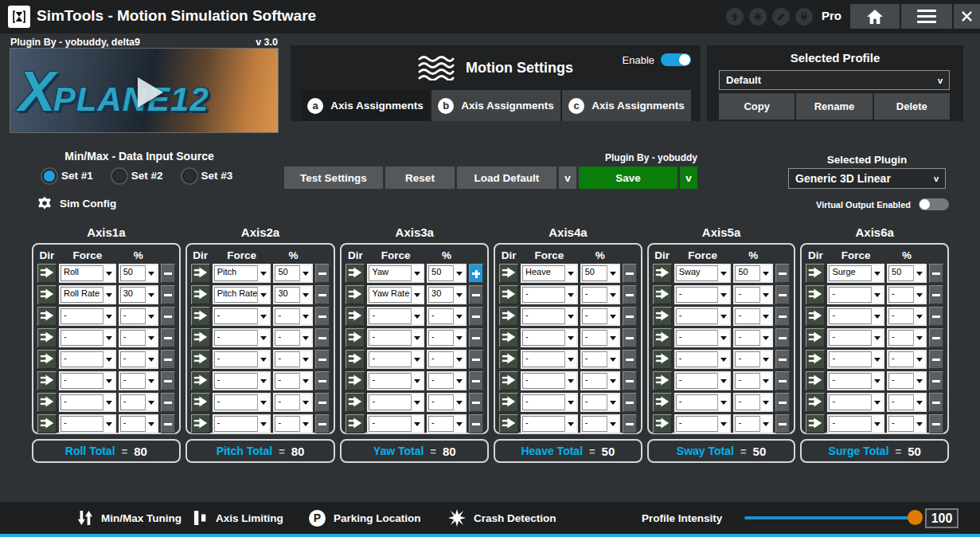  What do you see at coordinates (735, 17) in the screenshot?
I see `update-icon` at bounding box center [735, 17].